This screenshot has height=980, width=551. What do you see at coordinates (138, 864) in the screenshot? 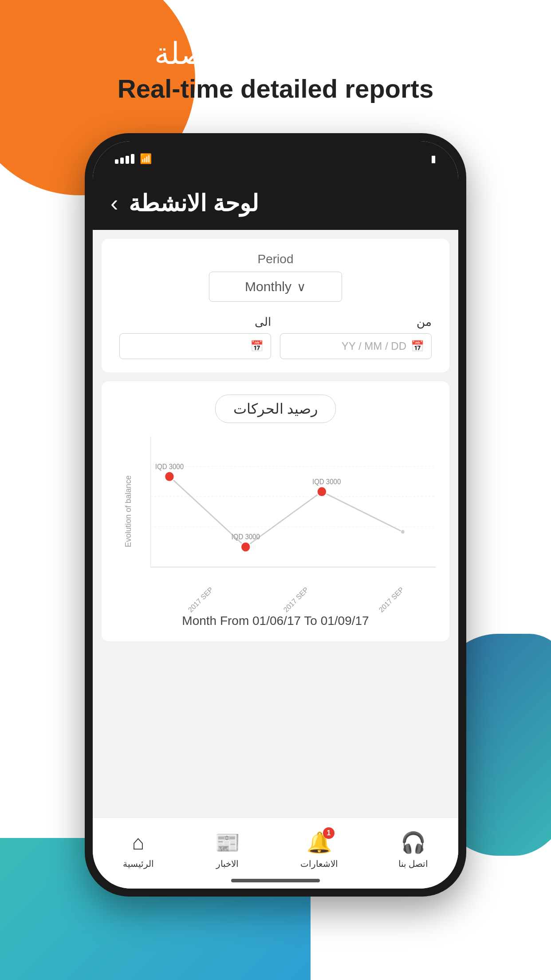
I see `nav-label-home: الرئيسية` at bounding box center [138, 864].